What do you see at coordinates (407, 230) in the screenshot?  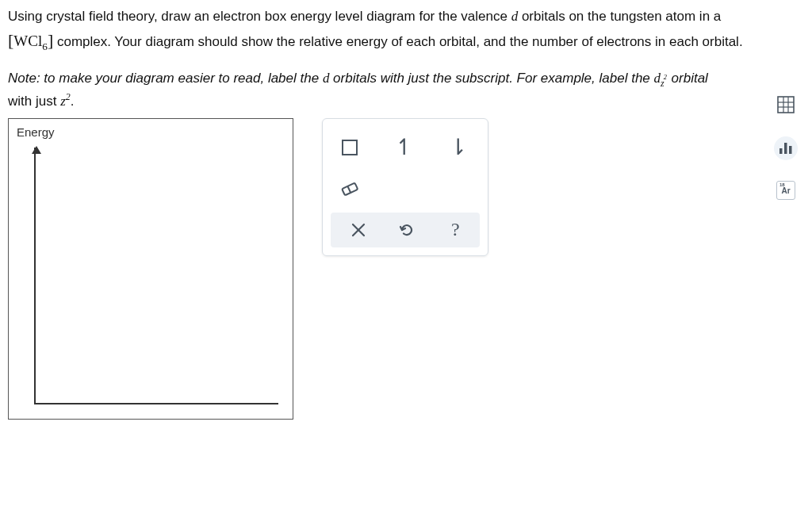 I see `undo-button` at bounding box center [407, 230].